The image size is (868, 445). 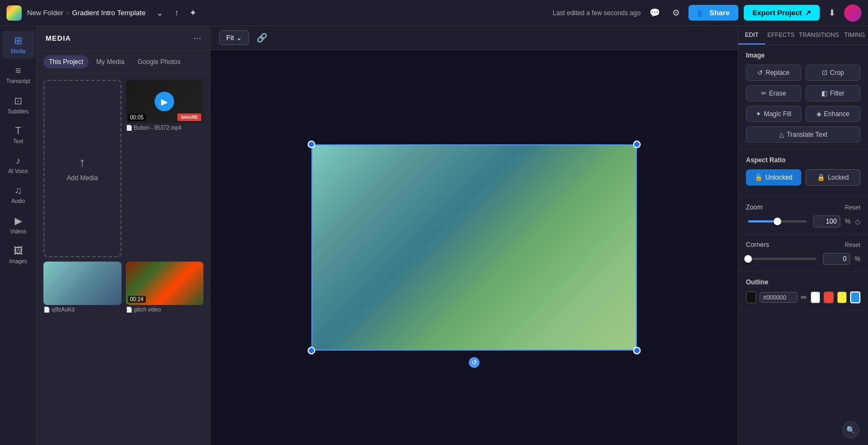 What do you see at coordinates (59, 38) in the screenshot?
I see `media-panel-title: MEDIA` at bounding box center [59, 38].